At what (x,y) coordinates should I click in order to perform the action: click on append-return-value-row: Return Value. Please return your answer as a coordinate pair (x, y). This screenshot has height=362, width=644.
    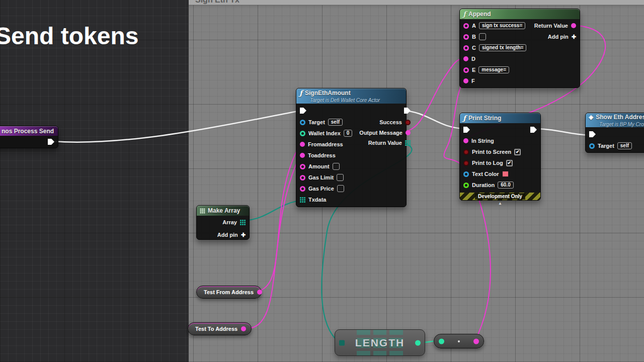
    Looking at the image, I should click on (555, 26).